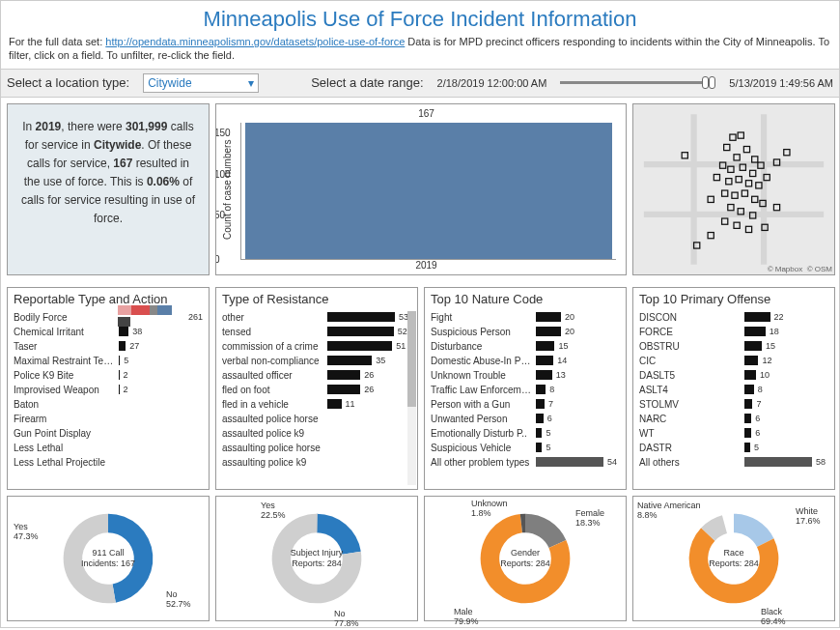  Describe the element at coordinates (218, 259) in the screenshot. I see `ytick: 0` at that location.